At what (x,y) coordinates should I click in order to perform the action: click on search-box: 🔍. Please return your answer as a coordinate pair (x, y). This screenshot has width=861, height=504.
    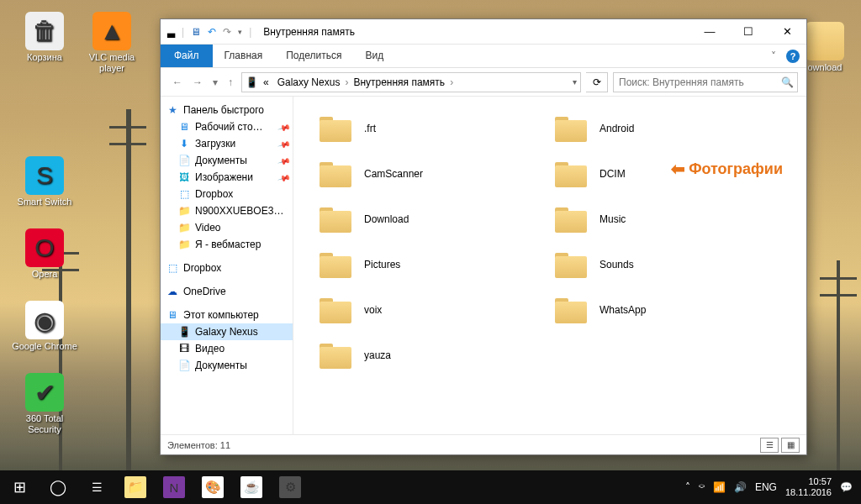
    Looking at the image, I should click on (705, 82).